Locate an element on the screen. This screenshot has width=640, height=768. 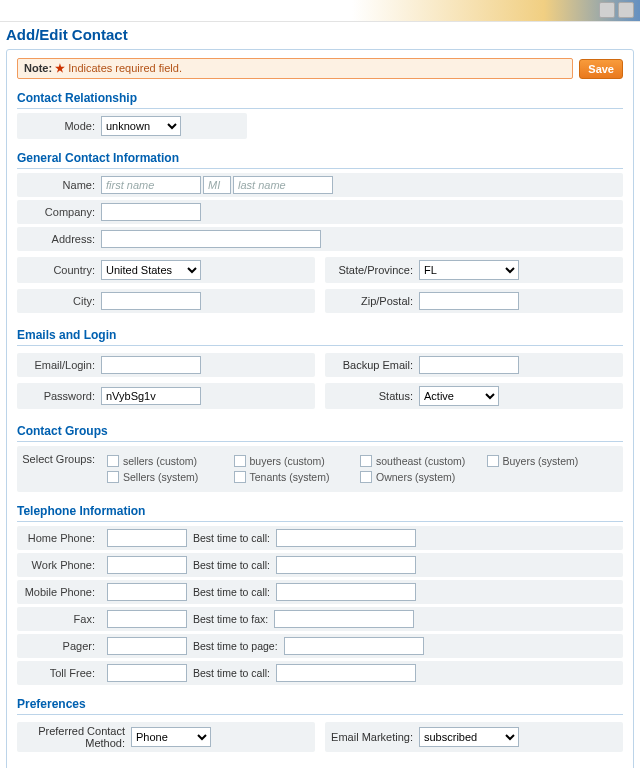
label-address: Address: is located at coordinates (61, 239).